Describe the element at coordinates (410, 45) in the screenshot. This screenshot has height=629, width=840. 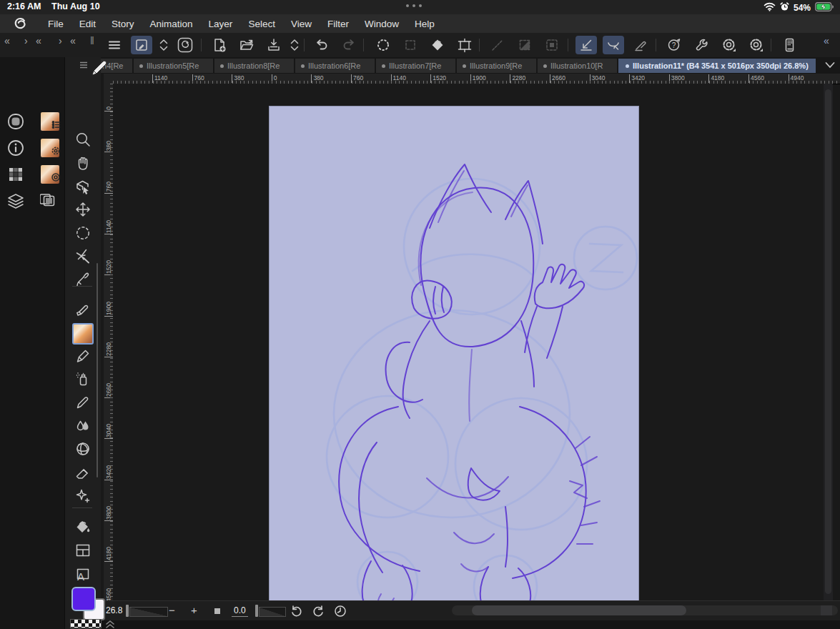
I see `deselect-button` at that location.